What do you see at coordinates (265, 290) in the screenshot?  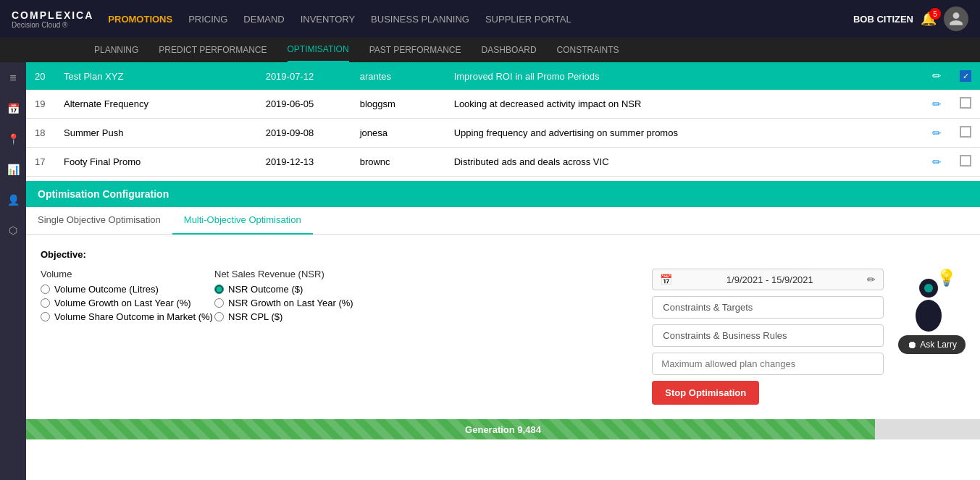 I see `nsr-option-1-label: NSR Outcome ($)` at bounding box center [265, 290].